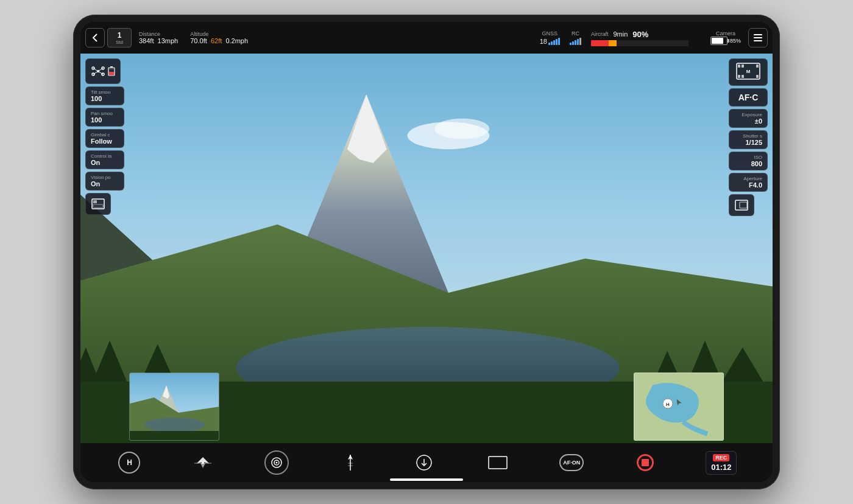 Image resolution: width=853 pixels, height=504 pixels. Describe the element at coordinates (103, 71) in the screenshot. I see `drone-status-button` at that location.